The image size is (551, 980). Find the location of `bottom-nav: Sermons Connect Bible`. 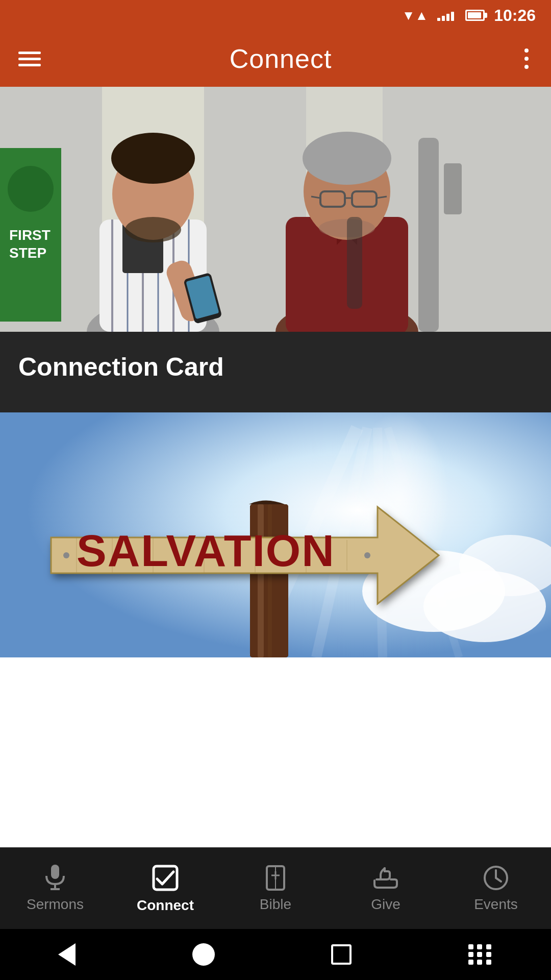

bottom-nav: Sermons Connect Bible is located at coordinates (276, 888).